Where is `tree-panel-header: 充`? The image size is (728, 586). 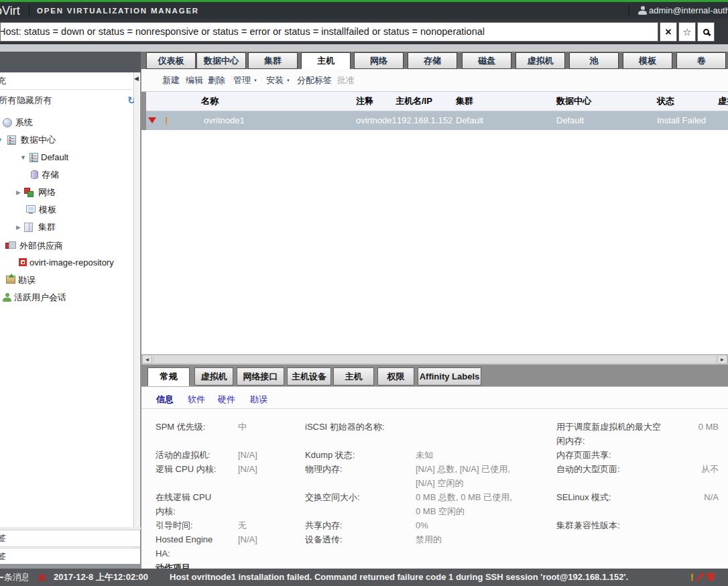 tree-panel-header: 充 is located at coordinates (67, 81).